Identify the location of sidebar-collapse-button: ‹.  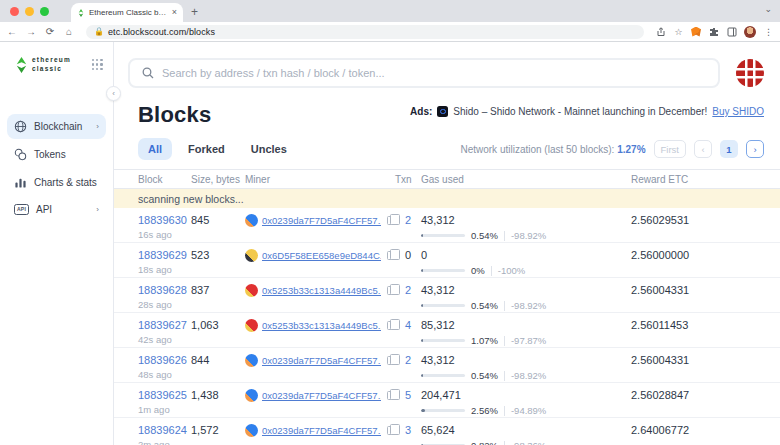
(114, 94).